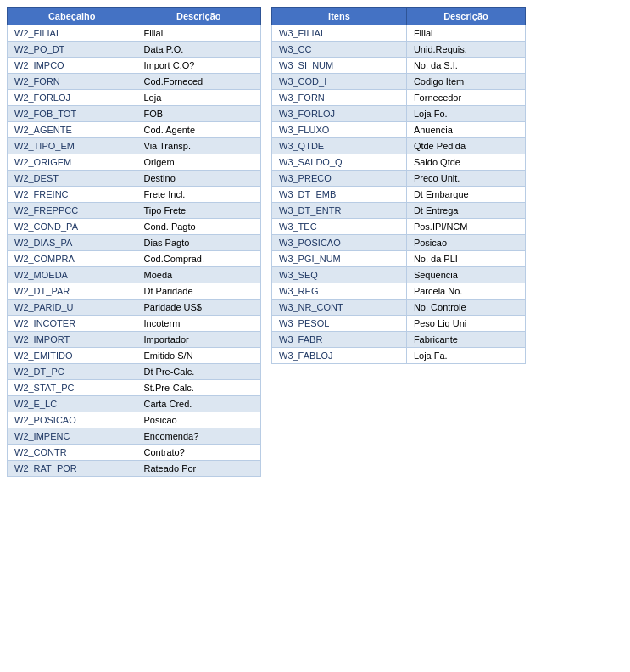 The width and height of the screenshot is (630, 672). I want to click on left-table-col2-cell: FOB, so click(198, 114).